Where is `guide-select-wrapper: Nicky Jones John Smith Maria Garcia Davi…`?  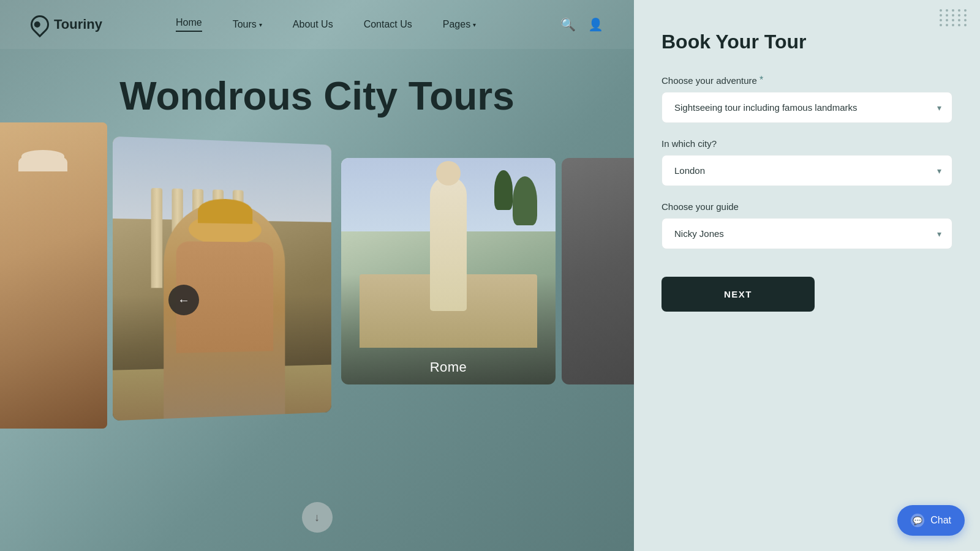
guide-select-wrapper: Nicky Jones John Smith Maria Garcia Davi… is located at coordinates (807, 234).